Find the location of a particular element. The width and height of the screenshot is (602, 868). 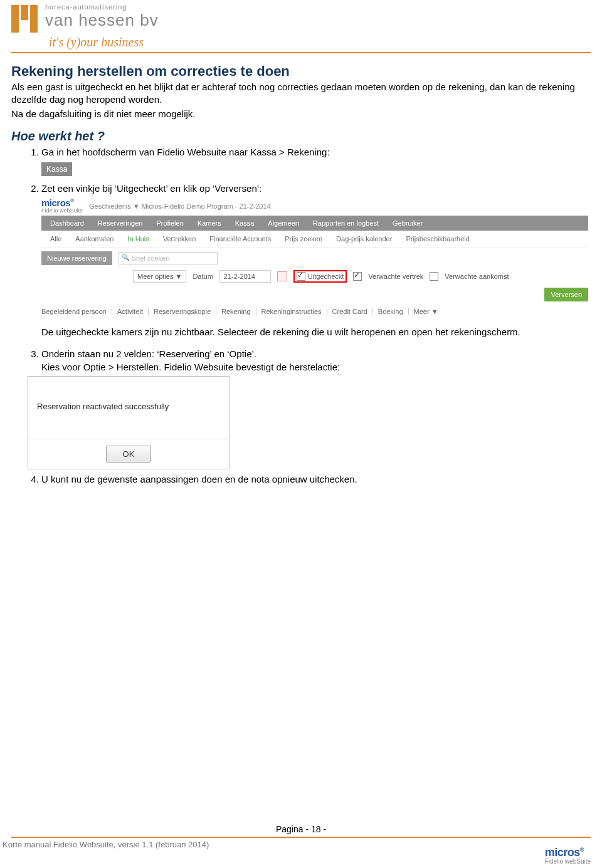

highlighted-checkbox: Uitgecheckt is located at coordinates (320, 276).